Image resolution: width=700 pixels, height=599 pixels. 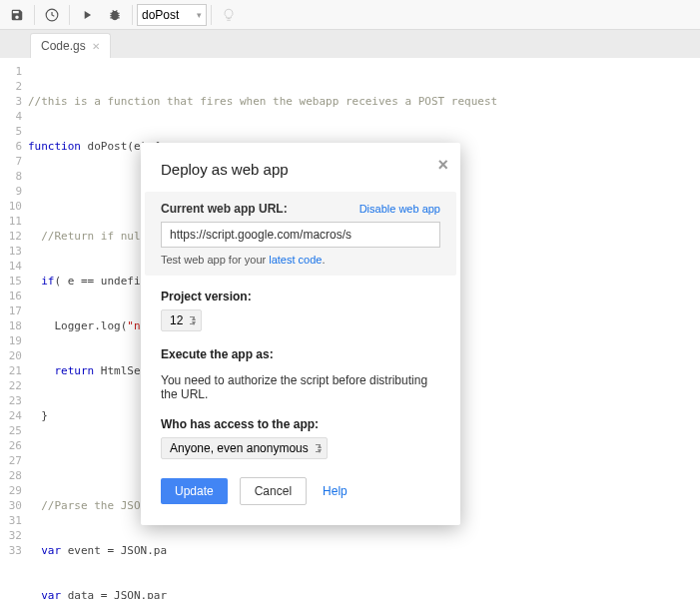 What do you see at coordinates (296, 260) in the screenshot?
I see `latest-code-link: latest code` at bounding box center [296, 260].